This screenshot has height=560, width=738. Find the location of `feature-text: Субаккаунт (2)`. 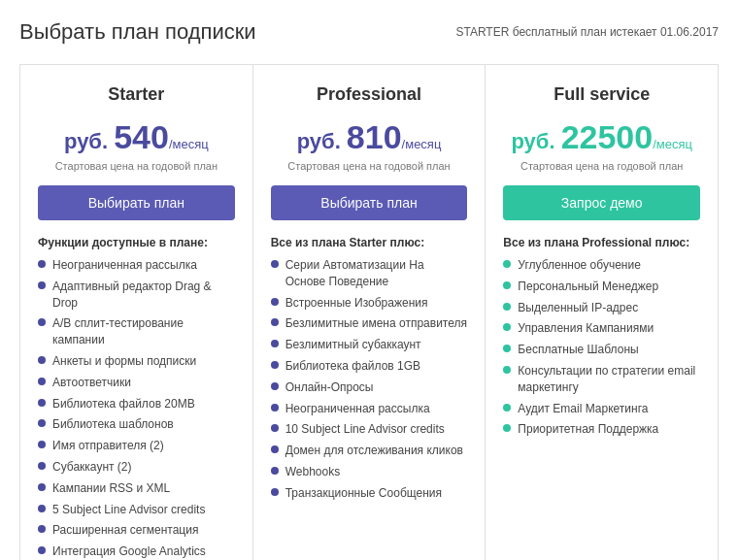

feature-text: Субаккаунт (2) is located at coordinates (92, 468).